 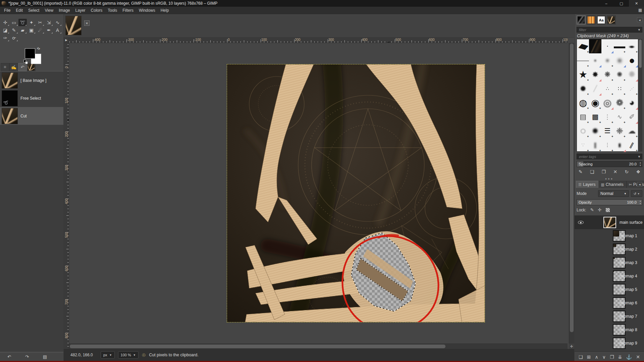 I want to click on brush-dots-medium: ∷+, so click(x=620, y=89).